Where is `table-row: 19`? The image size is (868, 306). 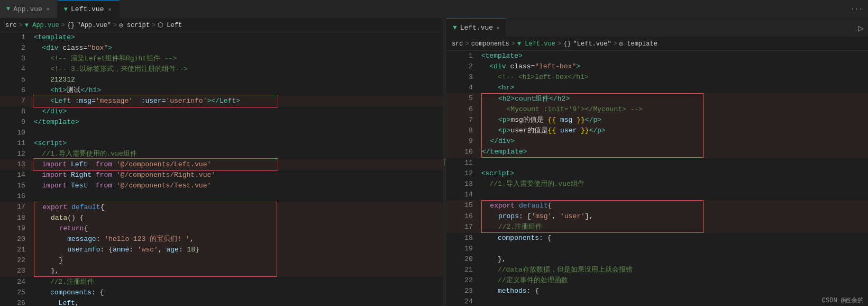
table-row: 19 is located at coordinates (657, 249).